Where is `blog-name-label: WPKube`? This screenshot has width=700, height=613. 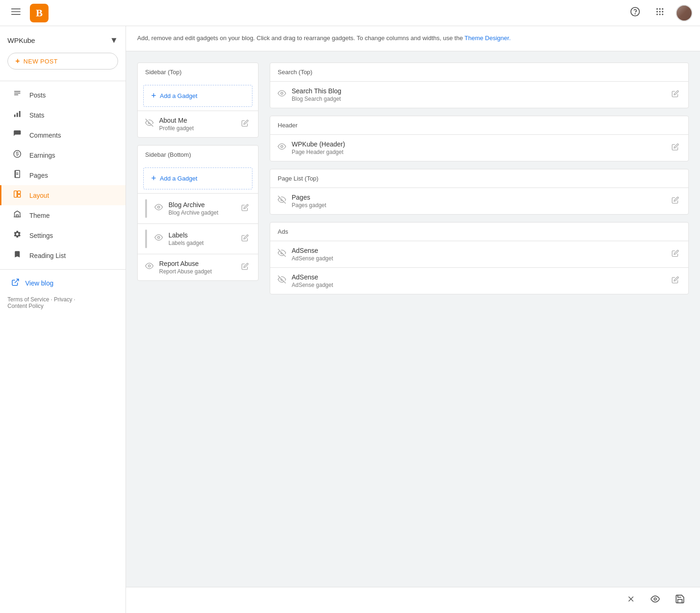
blog-name-label: WPKube is located at coordinates (21, 40).